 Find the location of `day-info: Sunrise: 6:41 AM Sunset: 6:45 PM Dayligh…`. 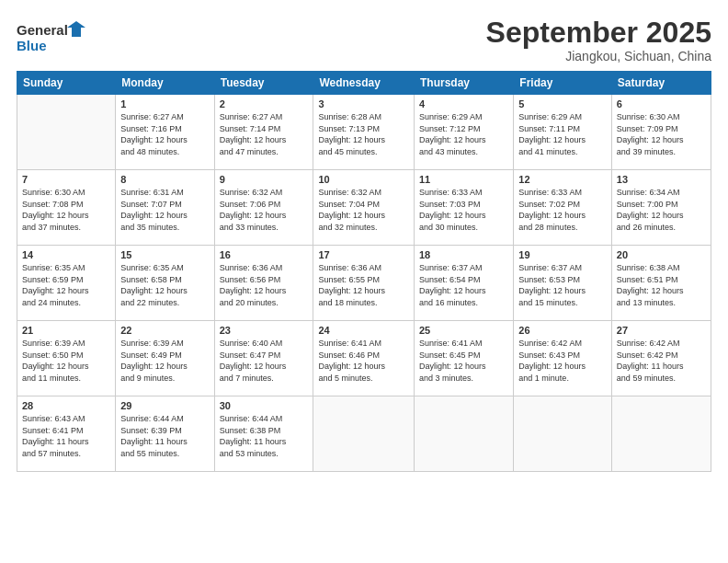

day-info: Sunrise: 6:41 AM Sunset: 6:45 PM Dayligh… is located at coordinates (463, 361).